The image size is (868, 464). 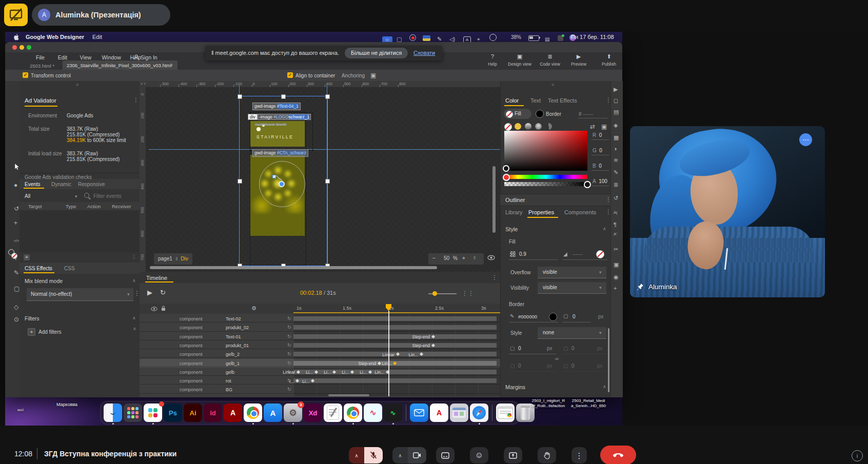 What do you see at coordinates (601, 135) in the screenshot?
I see `r-input: 0` at bounding box center [601, 135].